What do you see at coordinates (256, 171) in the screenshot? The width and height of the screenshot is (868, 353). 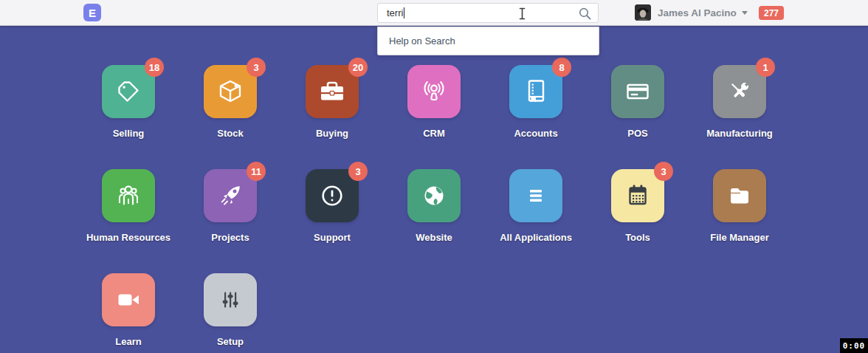 I see `notification-badge: 11` at bounding box center [256, 171].